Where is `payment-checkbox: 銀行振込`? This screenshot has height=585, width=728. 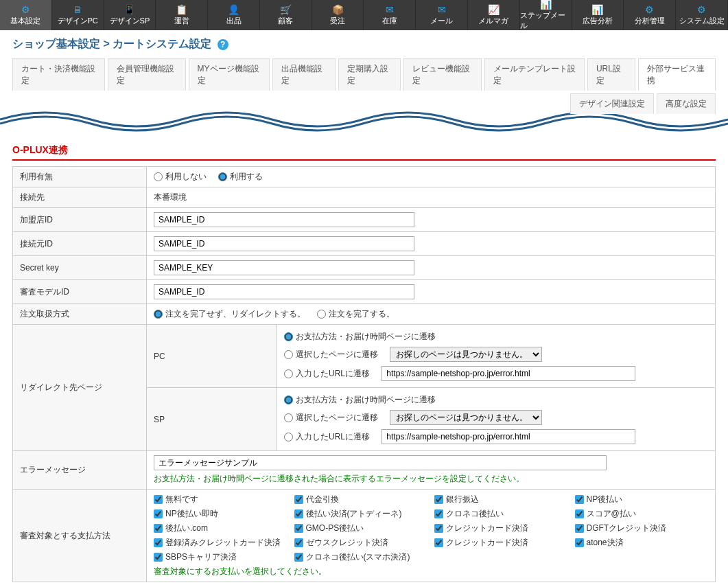 payment-checkbox: 銀行振込 is located at coordinates (501, 500).